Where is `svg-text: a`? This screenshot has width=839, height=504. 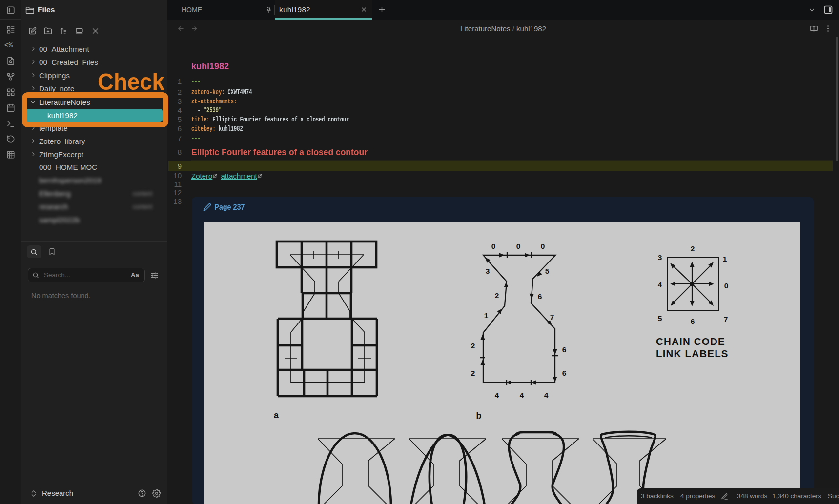 svg-text: a is located at coordinates (276, 415).